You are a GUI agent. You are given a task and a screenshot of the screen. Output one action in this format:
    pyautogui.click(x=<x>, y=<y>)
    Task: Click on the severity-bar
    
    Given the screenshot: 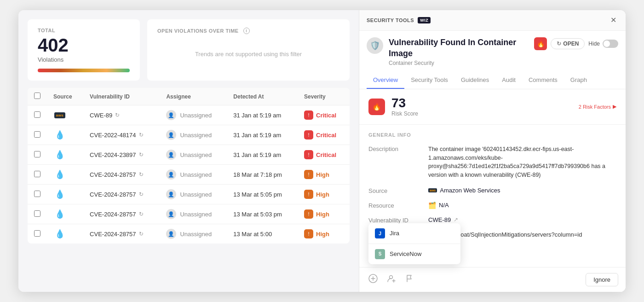 What is the action you would take?
    pyautogui.click(x=84, y=70)
    